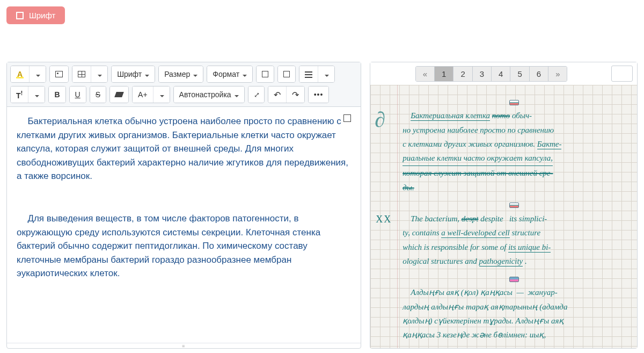  I want to click on insert-table-dropdown, so click(99, 74).